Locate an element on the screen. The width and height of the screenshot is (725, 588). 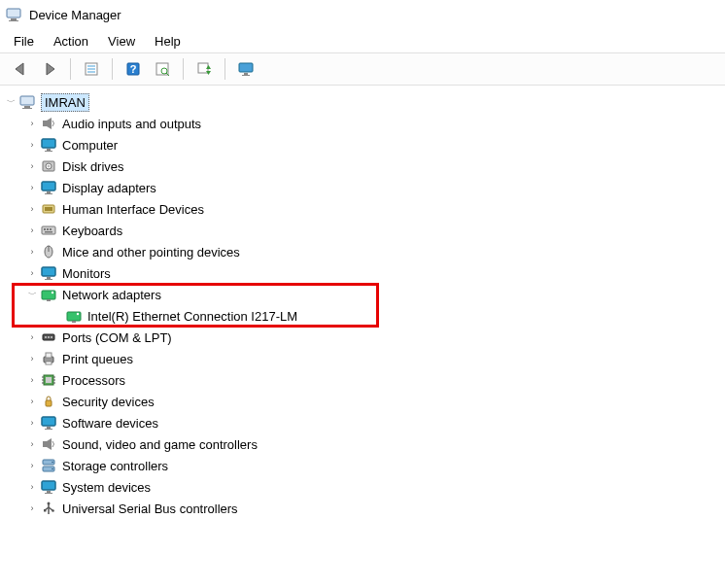
mouse-icon is located at coordinates (49, 252).